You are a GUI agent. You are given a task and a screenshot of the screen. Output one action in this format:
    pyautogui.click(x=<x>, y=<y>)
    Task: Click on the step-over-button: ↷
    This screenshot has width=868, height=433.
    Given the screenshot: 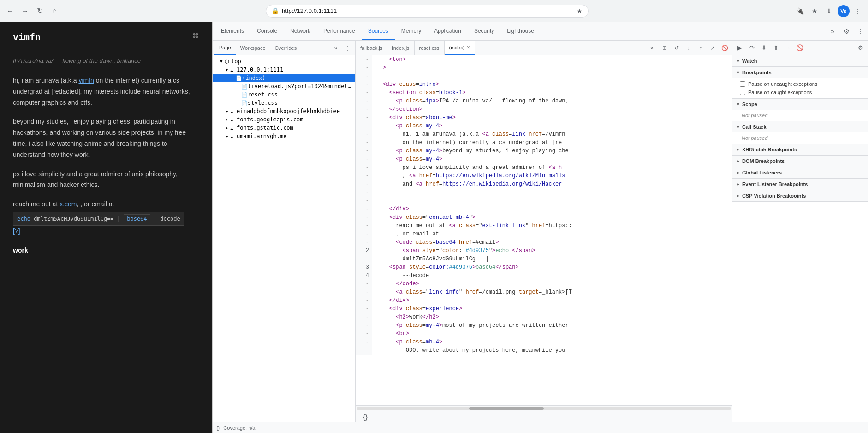 What is the action you would take?
    pyautogui.click(x=752, y=48)
    